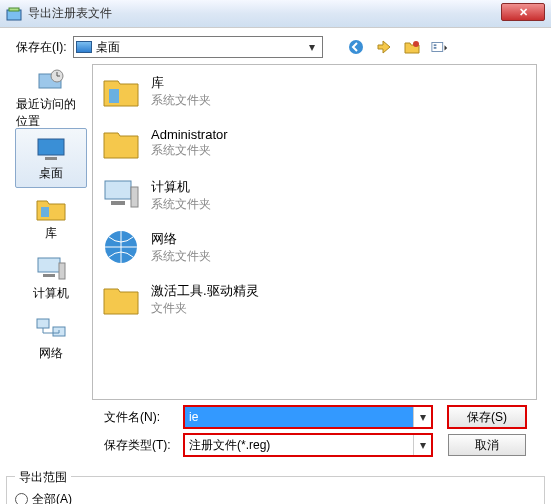 The height and width of the screenshot is (504, 551). What do you see at coordinates (205, 308) in the screenshot?
I see `item-type: 文件夹` at bounding box center [205, 308].